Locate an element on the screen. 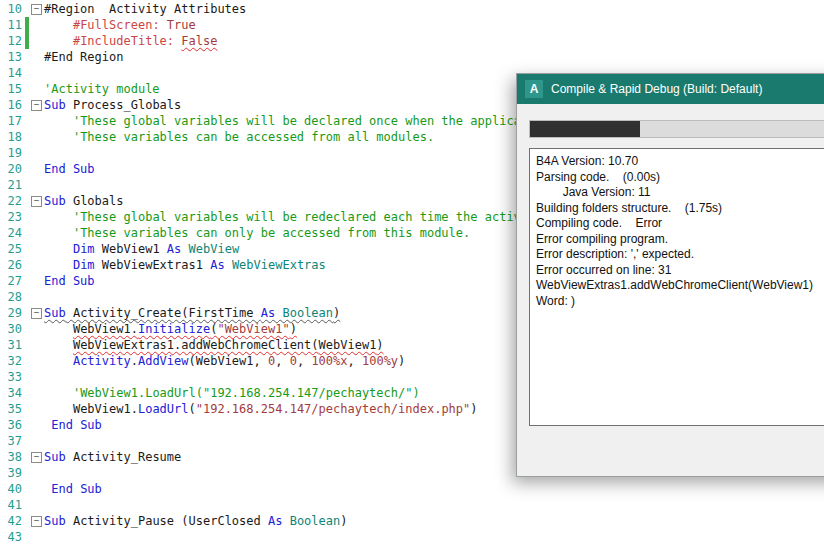 This screenshot has width=824, height=548. code-token: Initialize is located at coordinates (174, 329).